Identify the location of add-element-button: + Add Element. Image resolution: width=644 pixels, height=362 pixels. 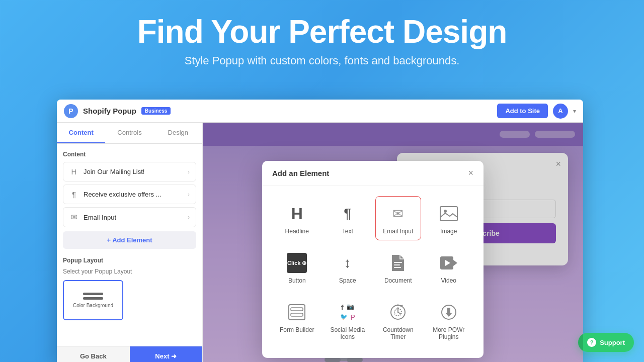
(130, 240).